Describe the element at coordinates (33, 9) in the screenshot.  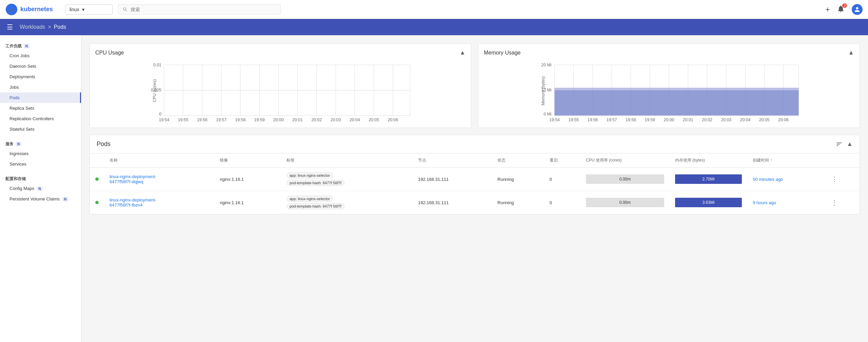
I see `logo: k8s kubernetes` at that location.